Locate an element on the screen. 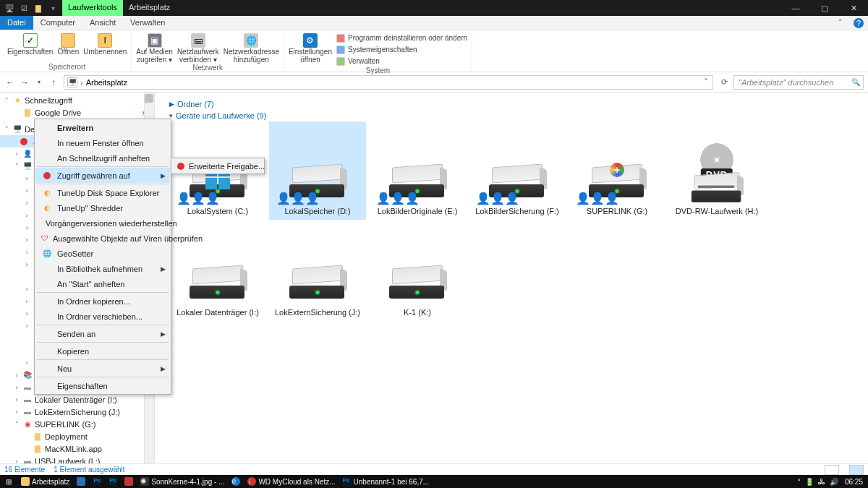  task-explorer: Arbeitsplatz is located at coordinates (45, 481).